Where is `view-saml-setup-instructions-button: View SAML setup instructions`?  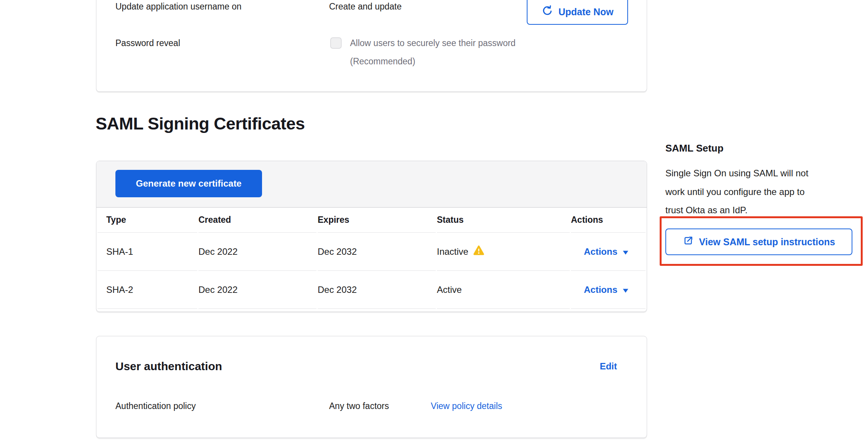
view-saml-setup-instructions-button: View SAML setup instructions is located at coordinates (759, 242).